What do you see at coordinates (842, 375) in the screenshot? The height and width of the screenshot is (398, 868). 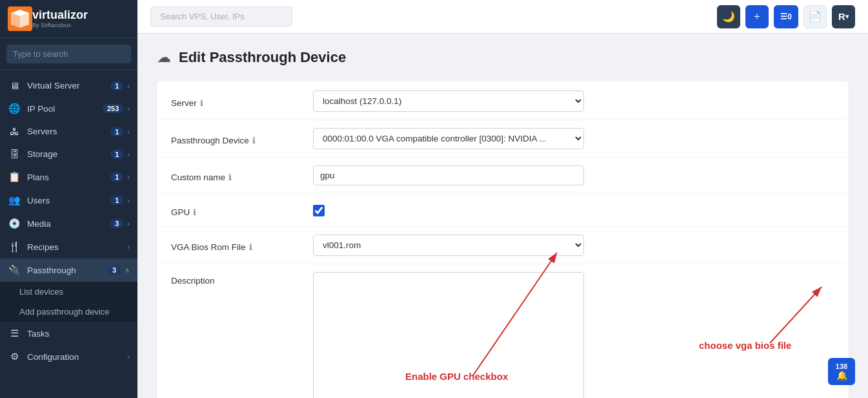 I see `bell-icon: 🔔` at bounding box center [842, 375].